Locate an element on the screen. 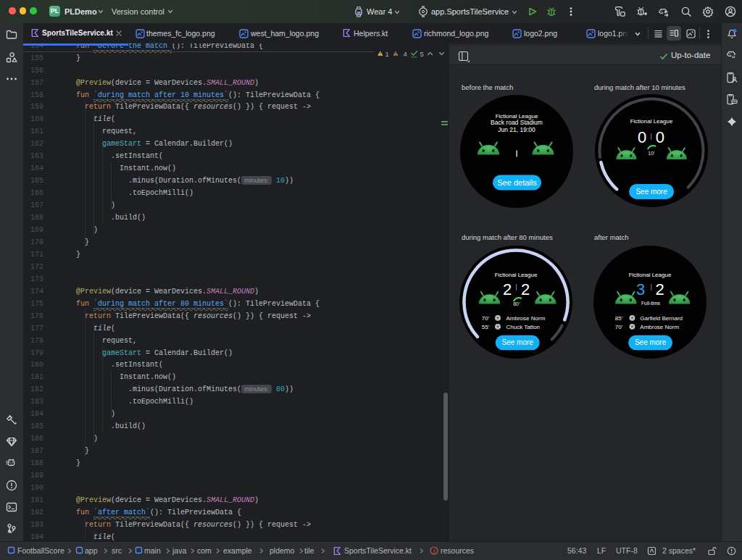 The height and width of the screenshot is (560, 742). svg-text: 85’ is located at coordinates (619, 319).